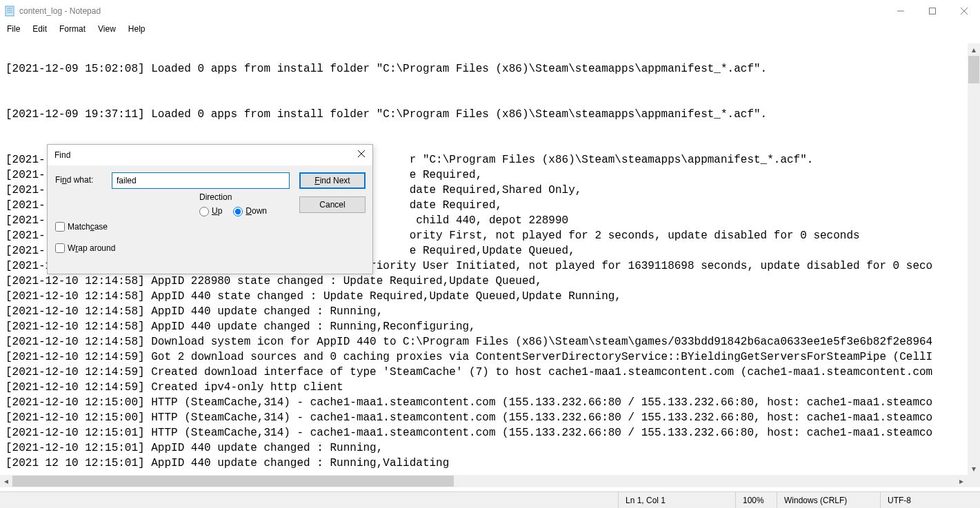 This screenshot has height=508, width=980. What do you see at coordinates (211, 211) in the screenshot?
I see `direction-up-radio: Up` at bounding box center [211, 211].